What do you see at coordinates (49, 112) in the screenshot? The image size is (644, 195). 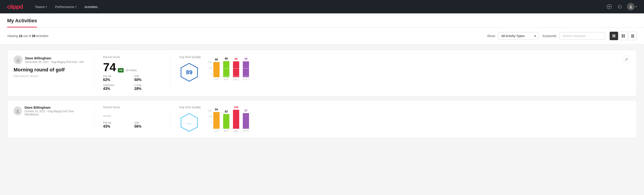 I see `card-left: Dave Billingham October 16, 2021 - Gog M…` at bounding box center [49, 112].